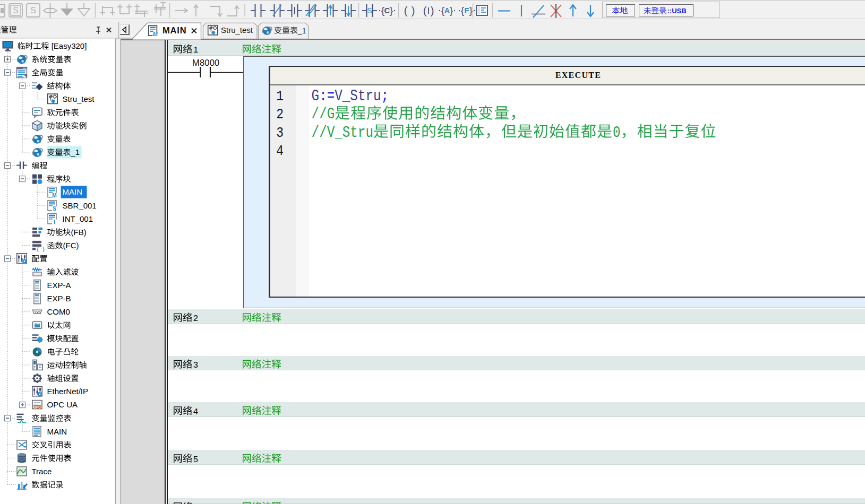 This screenshot has height=504, width=865. Describe the element at coordinates (323, 114) in the screenshot. I see `svg-text: //G` at that location.